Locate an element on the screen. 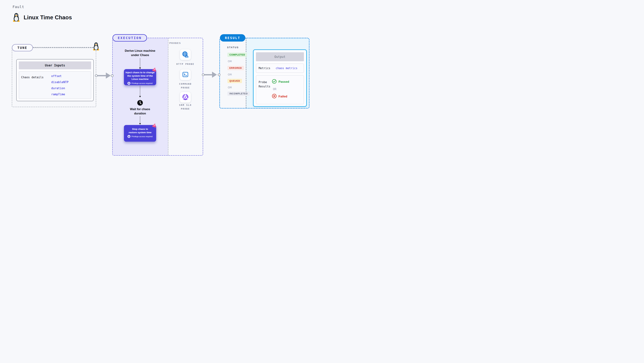  status-output-divider is located at coordinates (246, 73).